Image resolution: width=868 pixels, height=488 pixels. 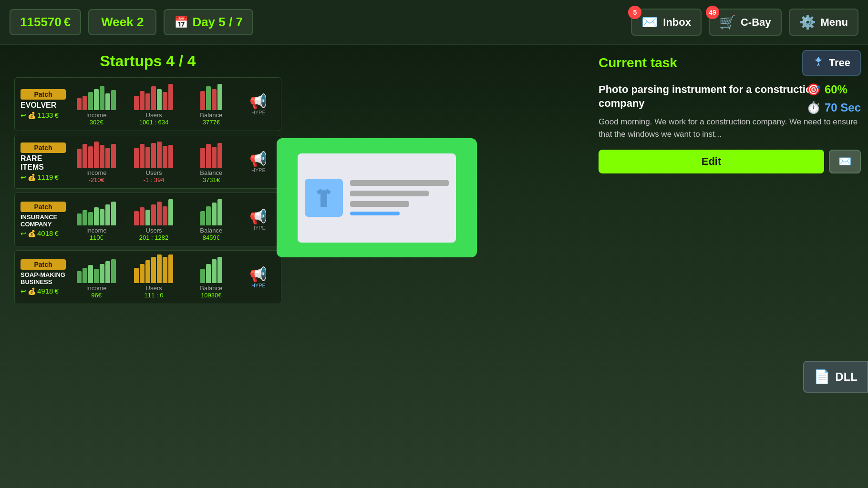 What do you see at coordinates (834, 90) in the screenshot?
I see `progress-stat: 🎯 60%` at bounding box center [834, 90].